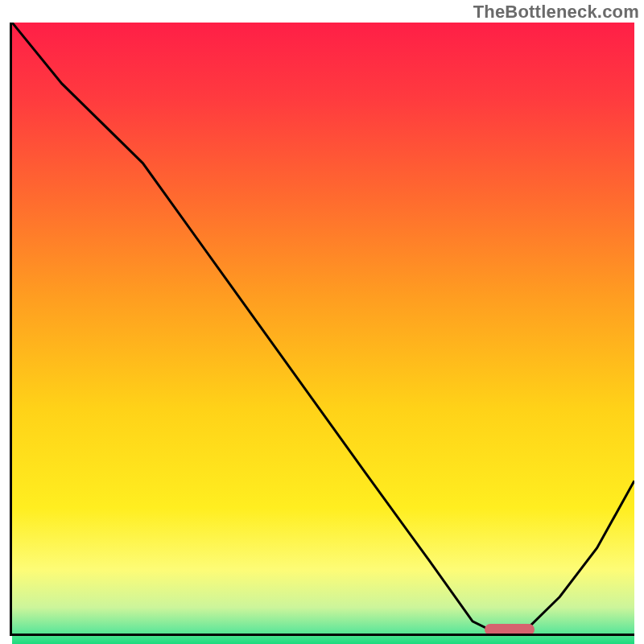 The image size is (644, 644). What do you see at coordinates (510, 630) in the screenshot?
I see `optimal-range-marker` at bounding box center [510, 630].